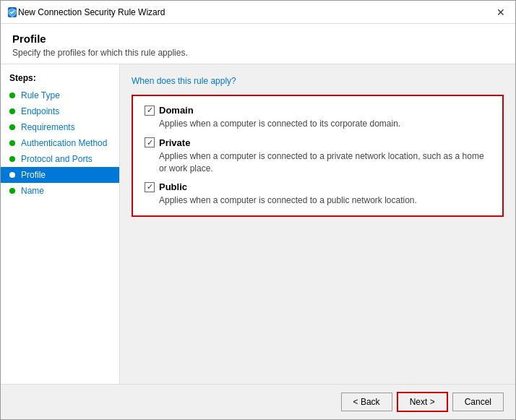 The image size is (516, 420). Describe the element at coordinates (150, 111) in the screenshot. I see `checkbox-domain: ✓` at that location.